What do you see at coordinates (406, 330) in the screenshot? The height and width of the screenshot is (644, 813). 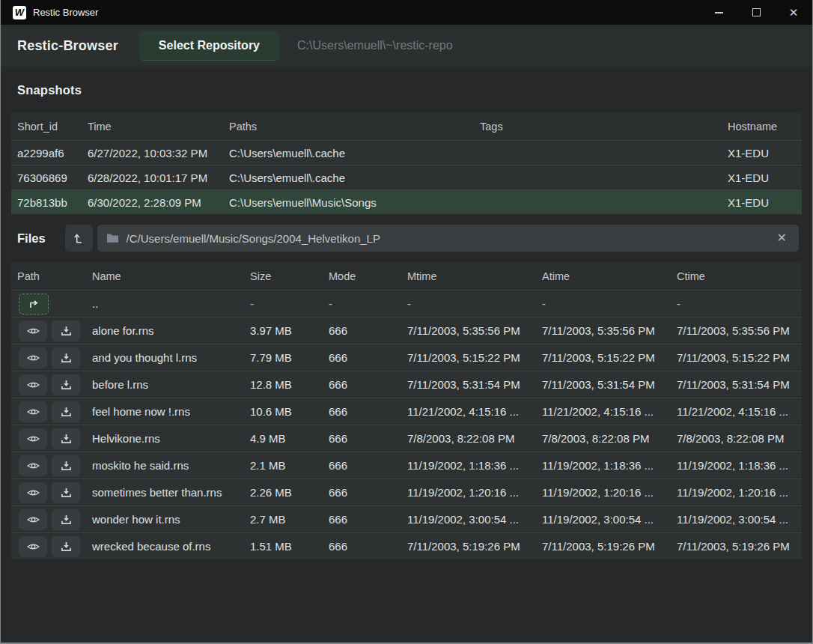 I see `file-row: alone for.rns 3.97 MB 666 7/11/2003, 5:3…` at bounding box center [406, 330].